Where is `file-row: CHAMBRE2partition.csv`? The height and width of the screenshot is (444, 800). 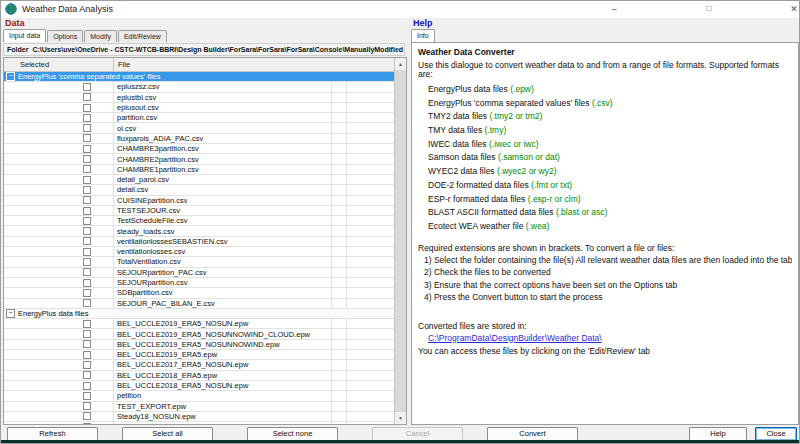
file-row: CHAMBRE2partition.csv is located at coordinates (199, 159).